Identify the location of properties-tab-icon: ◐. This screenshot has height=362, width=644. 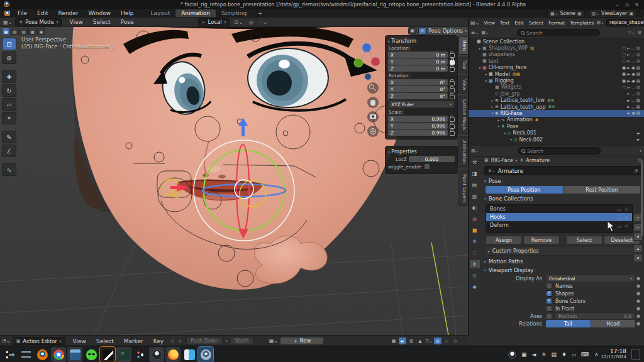
(475, 207).